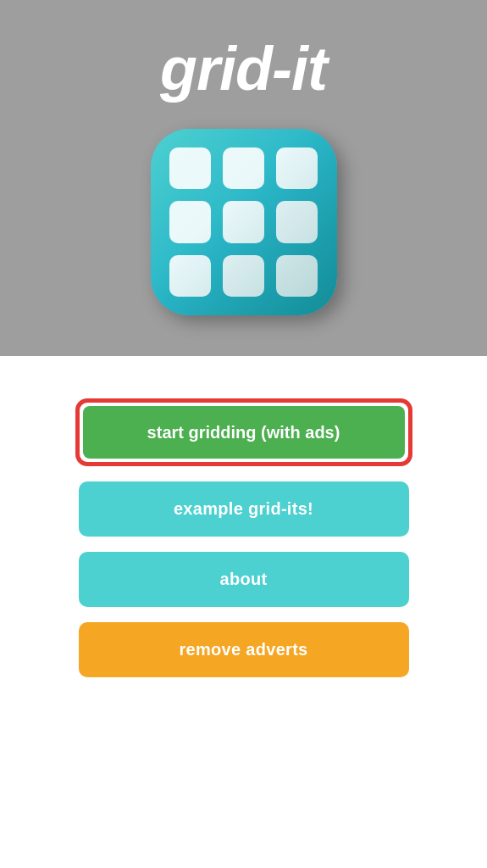 Image resolution: width=487 pixels, height=868 pixels. Describe the element at coordinates (244, 222) in the screenshot. I see `app-icon` at that location.